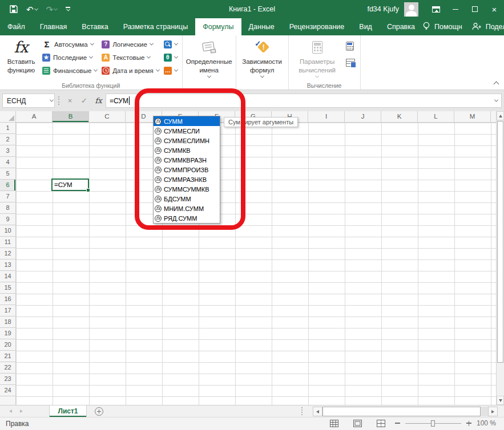  Describe the element at coordinates (500, 258) in the screenshot. I see `vertical-scrollbar` at that location.